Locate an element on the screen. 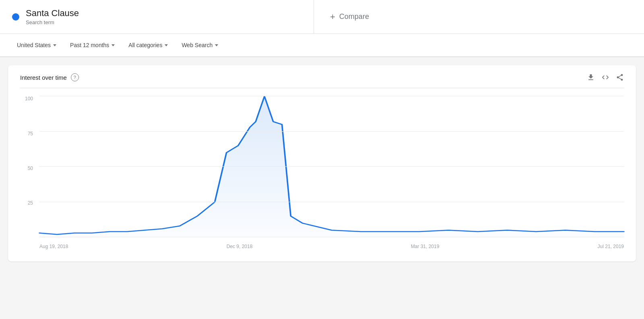 The image size is (644, 319). share-icon is located at coordinates (620, 77).